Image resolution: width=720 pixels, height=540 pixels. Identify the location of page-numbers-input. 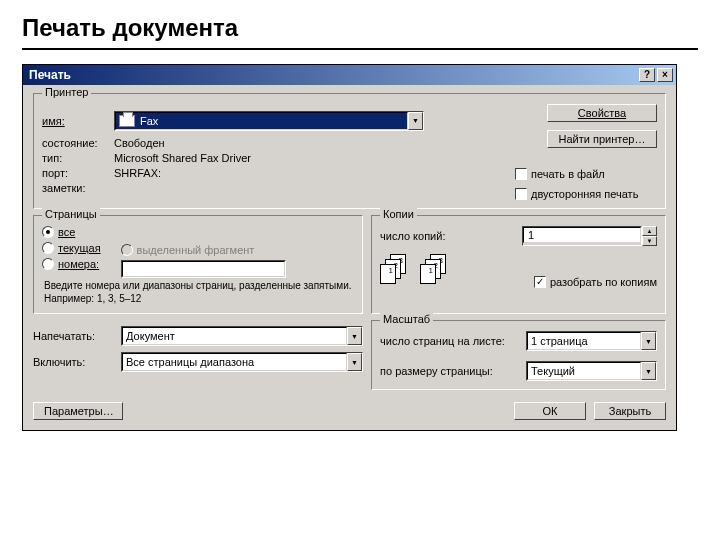
(204, 269).